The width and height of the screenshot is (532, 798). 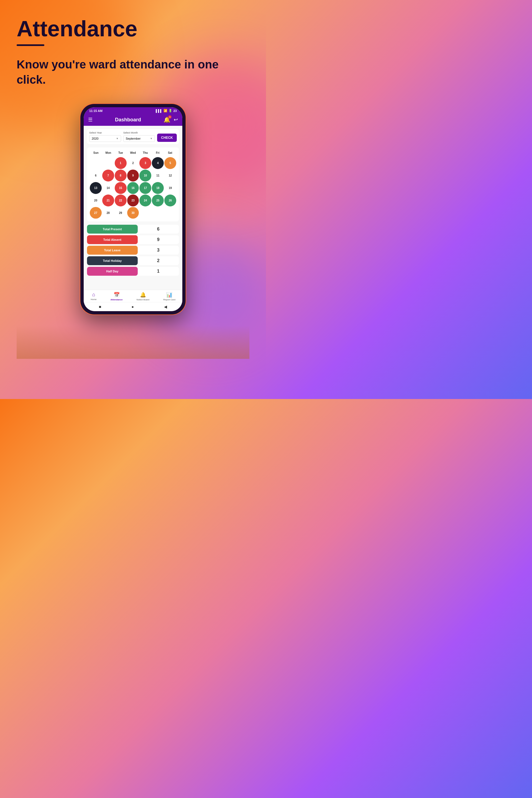 What do you see at coordinates (133, 120) in the screenshot?
I see `app-header: ☰ Dashboard 🔔 0 ↩` at bounding box center [133, 120].